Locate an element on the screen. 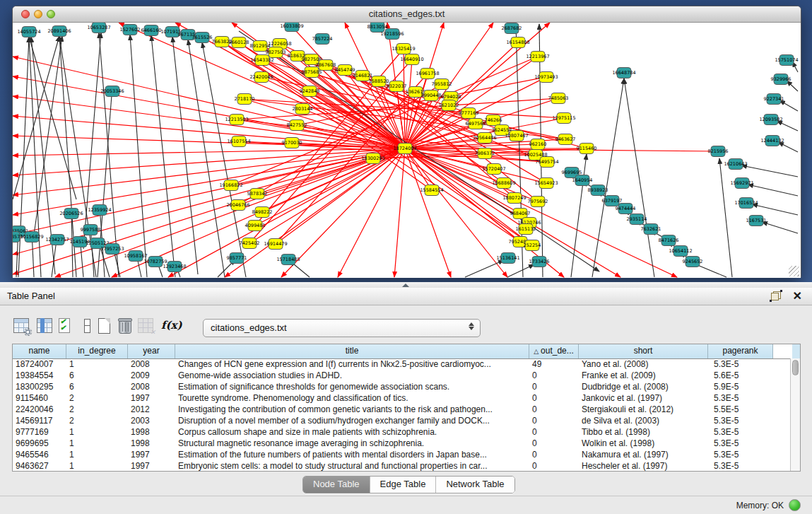 The height and width of the screenshot is (514, 812). graph-node: 12093582 is located at coordinates (770, 120).